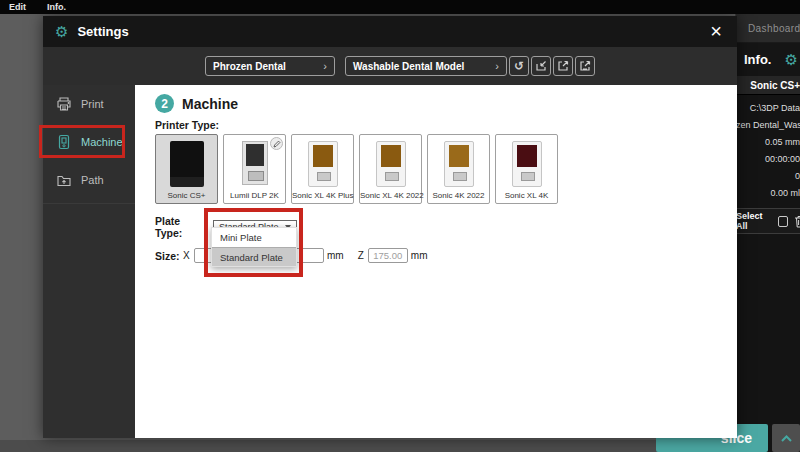  Describe the element at coordinates (92, 180) in the screenshot. I see `sidebar-item-label: Path` at that location.